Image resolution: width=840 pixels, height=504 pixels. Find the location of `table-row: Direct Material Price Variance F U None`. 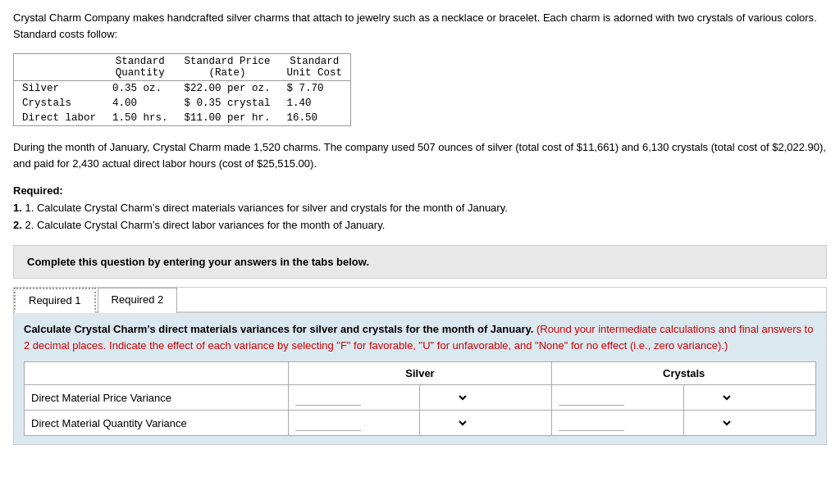

table-row: Direct Material Price Variance F U None is located at coordinates (420, 398).